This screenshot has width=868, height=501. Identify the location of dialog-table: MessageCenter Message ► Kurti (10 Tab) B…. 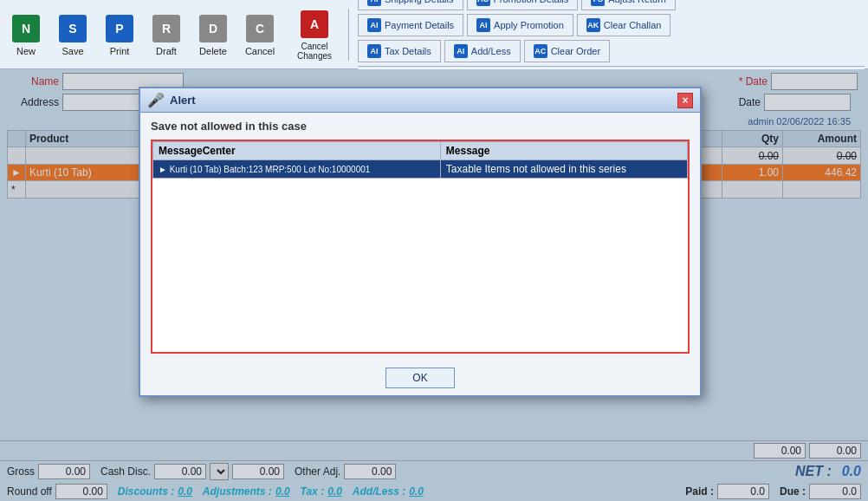
(420, 159).